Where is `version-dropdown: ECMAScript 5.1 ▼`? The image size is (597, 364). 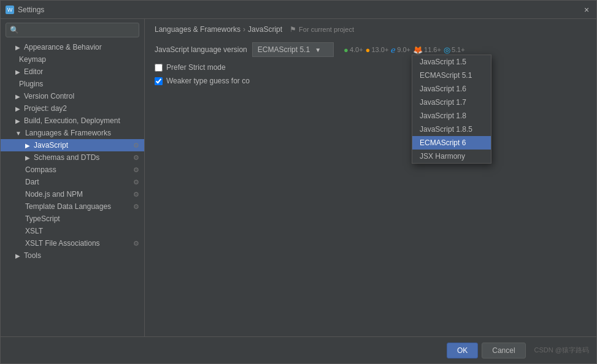 version-dropdown: ECMAScript 5.1 ▼ is located at coordinates (293, 50).